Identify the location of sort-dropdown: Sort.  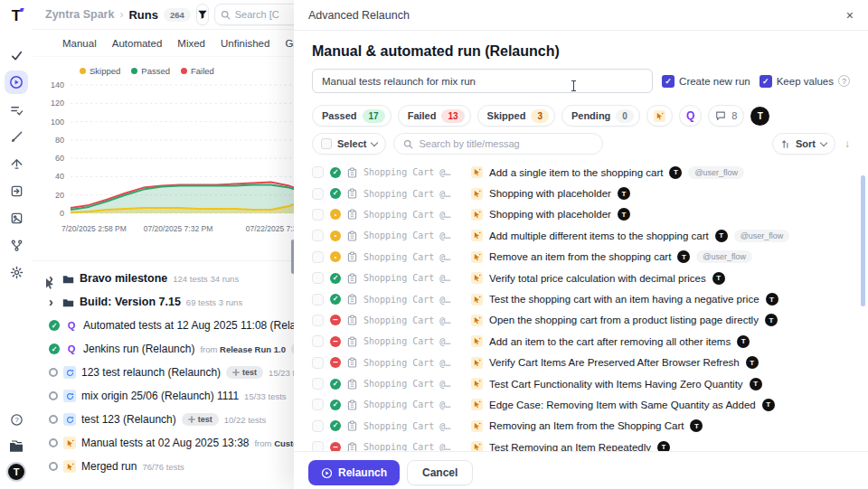
(804, 144).